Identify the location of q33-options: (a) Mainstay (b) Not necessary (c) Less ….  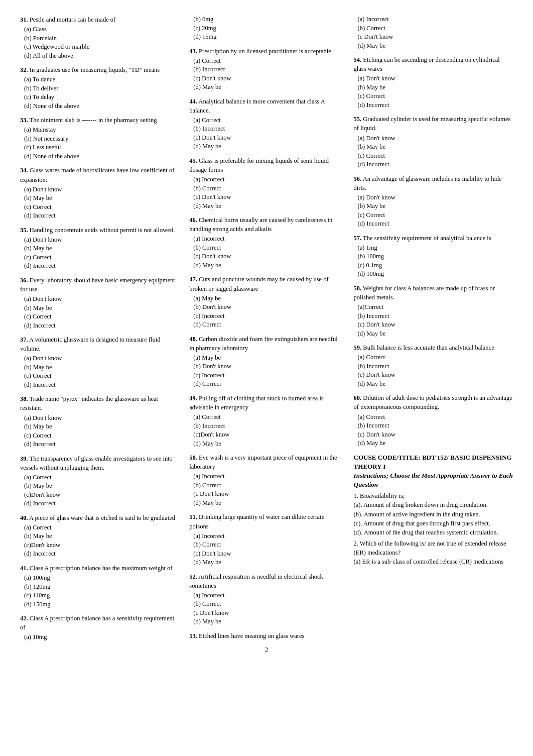
(99, 143).